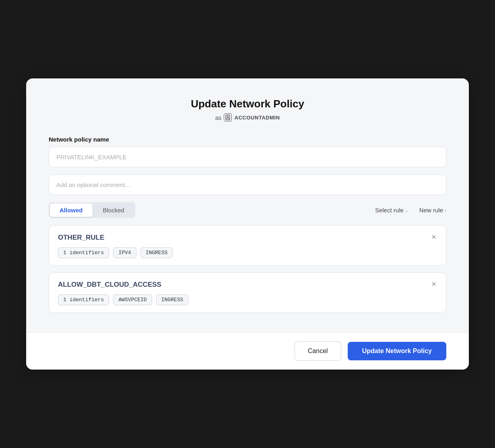 This screenshot has width=495, height=448. Describe the element at coordinates (248, 210) in the screenshot. I see `tabs-row: Allowed Blocked Select rule ⌵ New rule ›` at that location.